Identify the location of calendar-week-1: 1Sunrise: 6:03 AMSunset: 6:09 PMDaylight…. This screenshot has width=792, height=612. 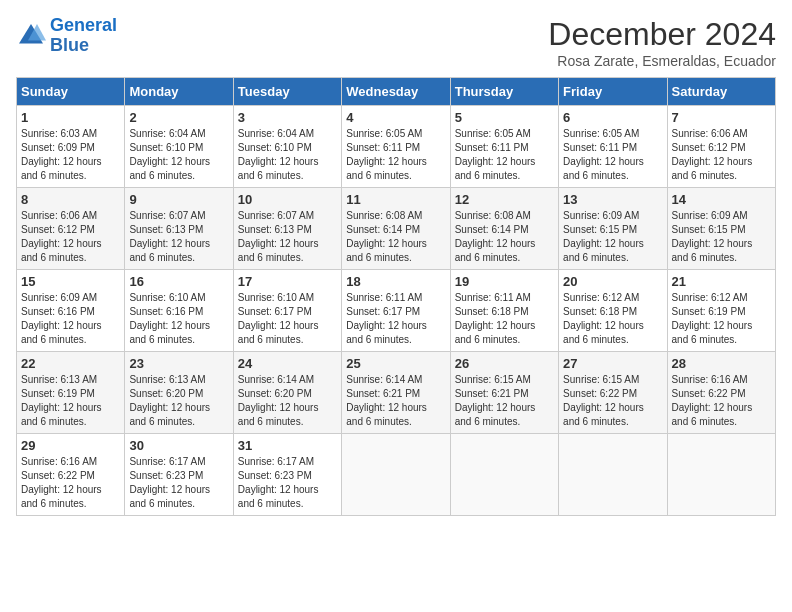
(396, 147).